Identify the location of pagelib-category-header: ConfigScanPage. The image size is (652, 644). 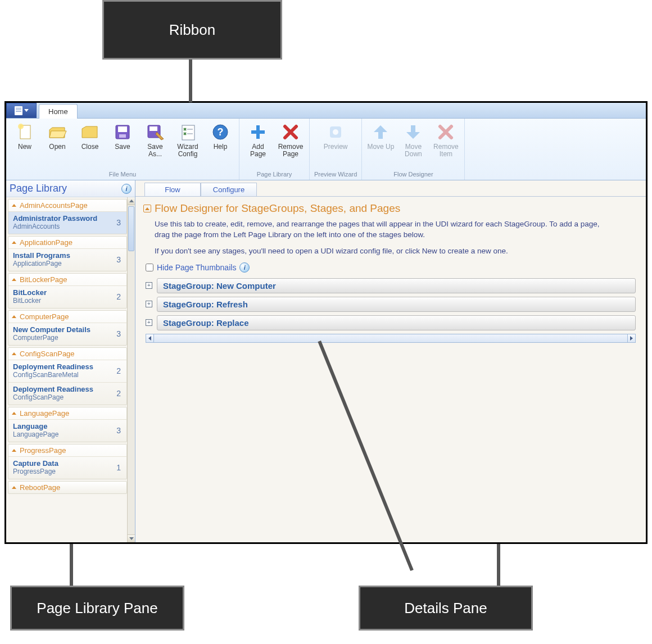
(67, 354).